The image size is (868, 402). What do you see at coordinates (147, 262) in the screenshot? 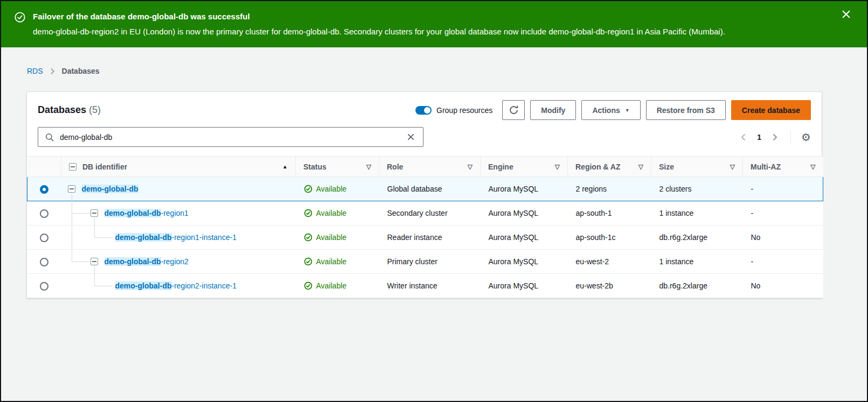
I see `db-identifier-link: demo-global-db-region2` at bounding box center [147, 262].